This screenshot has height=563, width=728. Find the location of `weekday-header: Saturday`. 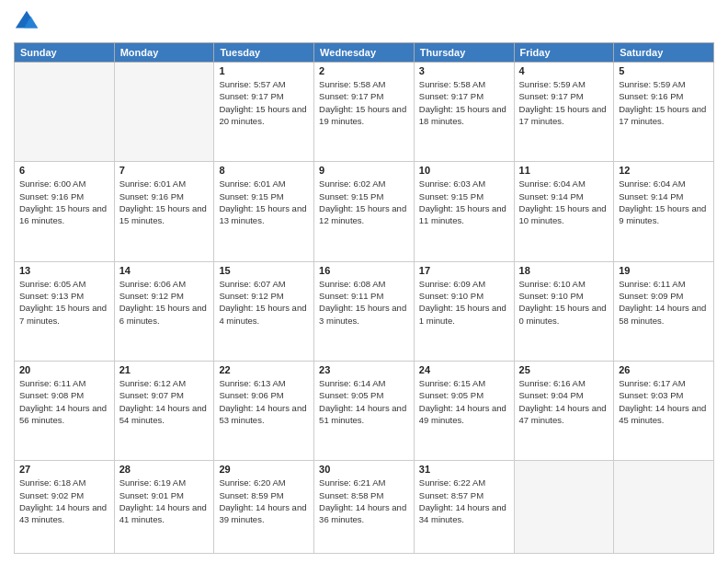

weekday-header: Saturday is located at coordinates (664, 53).